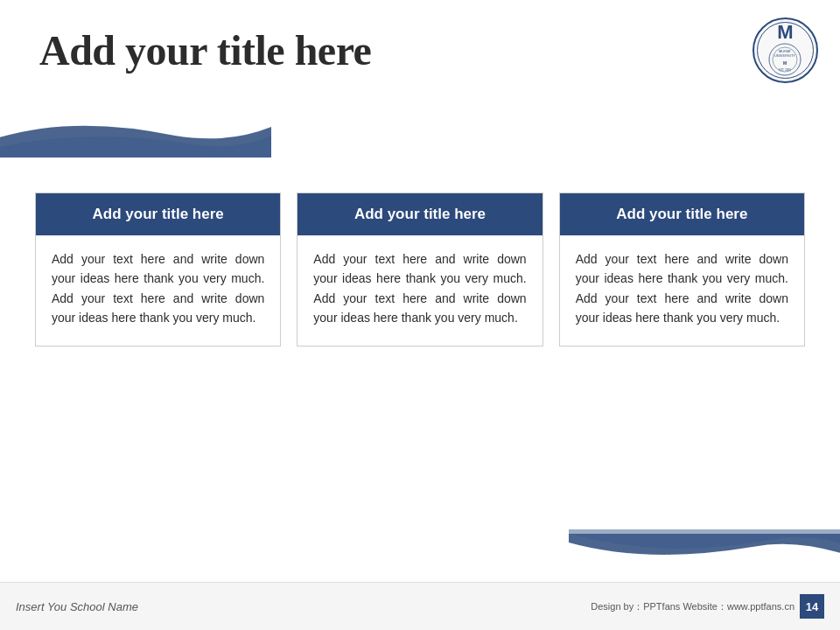  Describe the element at coordinates (785, 56) in the screenshot. I see `svg-text: UNIVERSITY` at that location.